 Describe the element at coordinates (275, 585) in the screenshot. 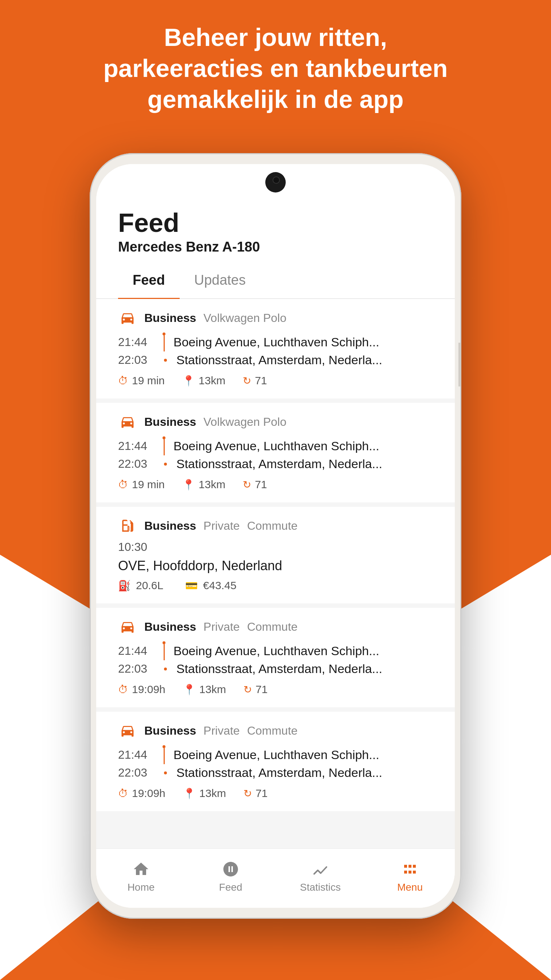

I see `fuel-stats: ⛽ 20.6L 💳 €43.45` at that location.